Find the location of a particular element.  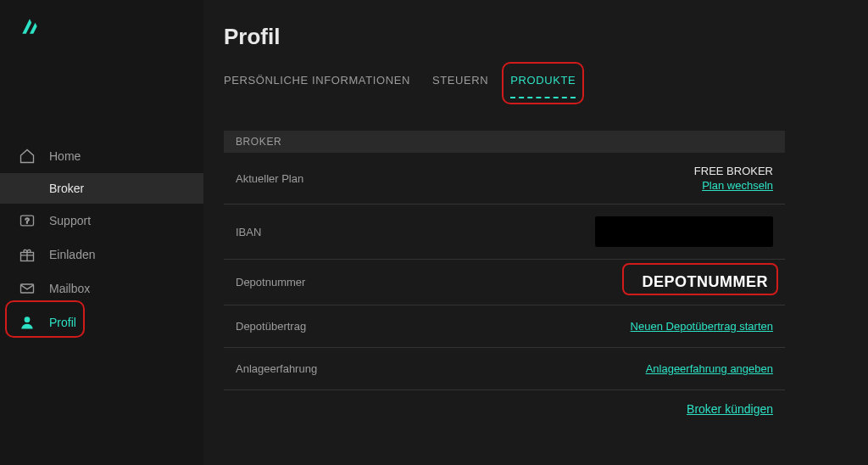

app-logo-icon is located at coordinates (30, 26).